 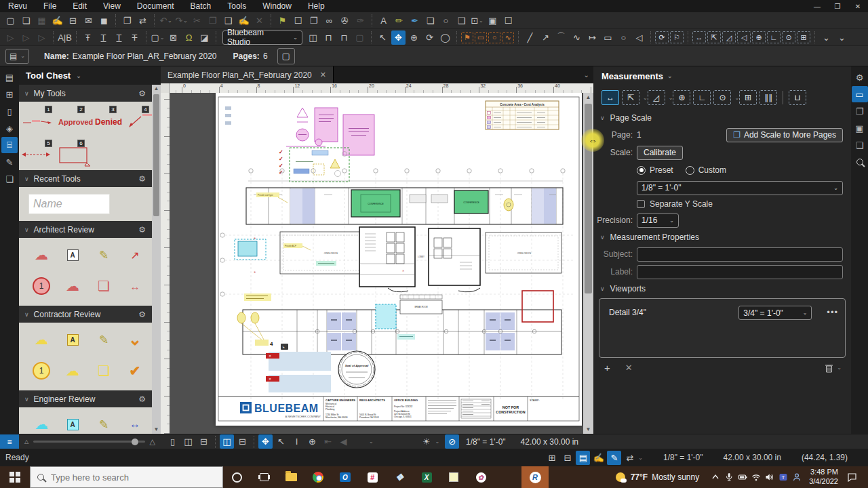 What do you see at coordinates (9, 77) in the screenshot?
I see `panel-tab-file-access: ▤` at bounding box center [9, 77].